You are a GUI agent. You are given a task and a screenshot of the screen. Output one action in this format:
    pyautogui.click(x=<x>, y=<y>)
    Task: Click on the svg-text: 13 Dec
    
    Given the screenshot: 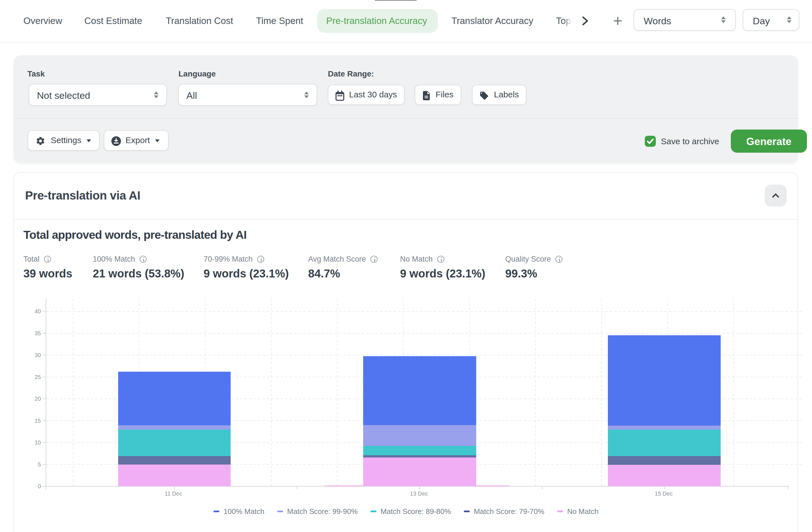 What is the action you would take?
    pyautogui.click(x=419, y=494)
    